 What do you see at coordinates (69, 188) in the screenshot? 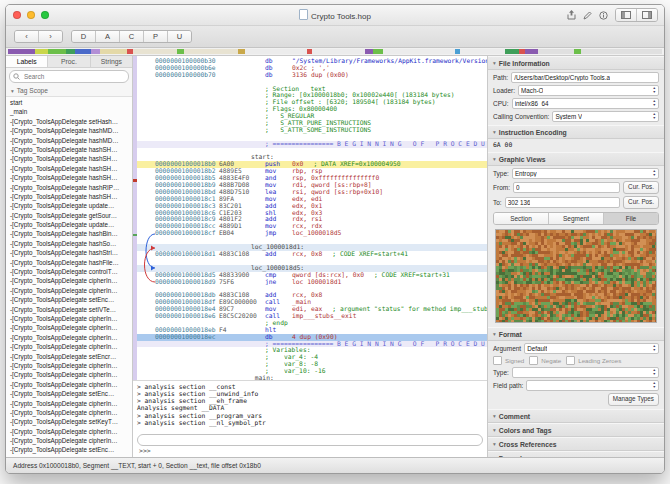
I see `label-item: -[Crypto_ToolsAppDelegate hashRIP…` at bounding box center [69, 188].